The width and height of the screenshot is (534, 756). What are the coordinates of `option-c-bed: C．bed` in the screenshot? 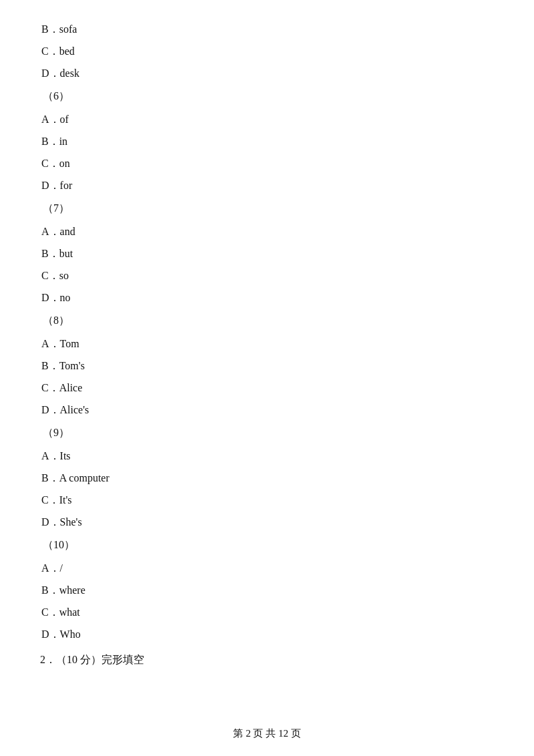 It's located at (267, 52).